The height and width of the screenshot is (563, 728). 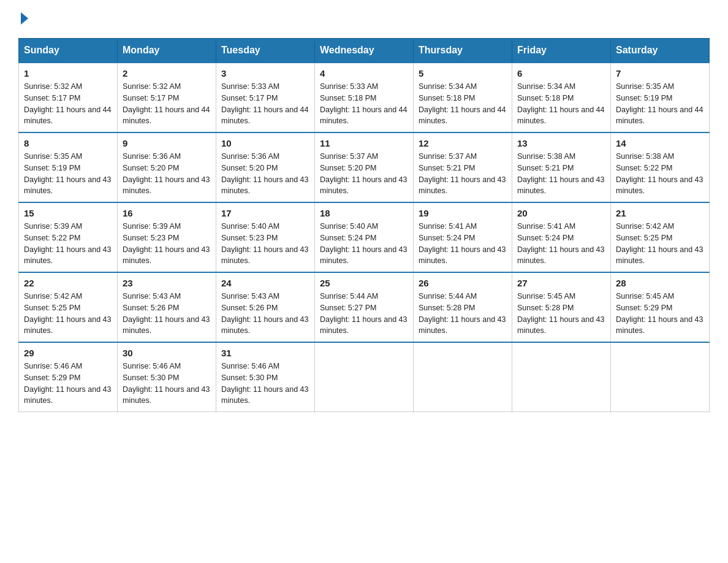 What do you see at coordinates (463, 144) in the screenshot?
I see `day-number: 12` at bounding box center [463, 144].